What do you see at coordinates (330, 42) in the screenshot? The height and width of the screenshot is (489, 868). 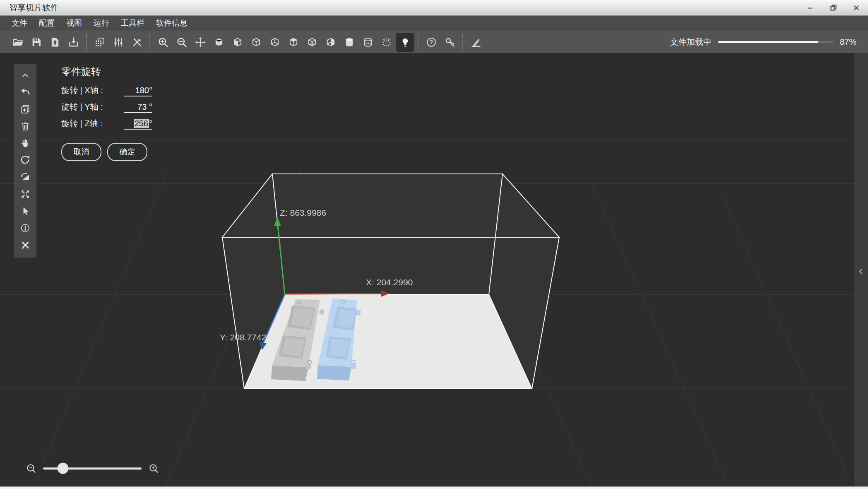 I see `view-cube-section-button` at bounding box center [330, 42].